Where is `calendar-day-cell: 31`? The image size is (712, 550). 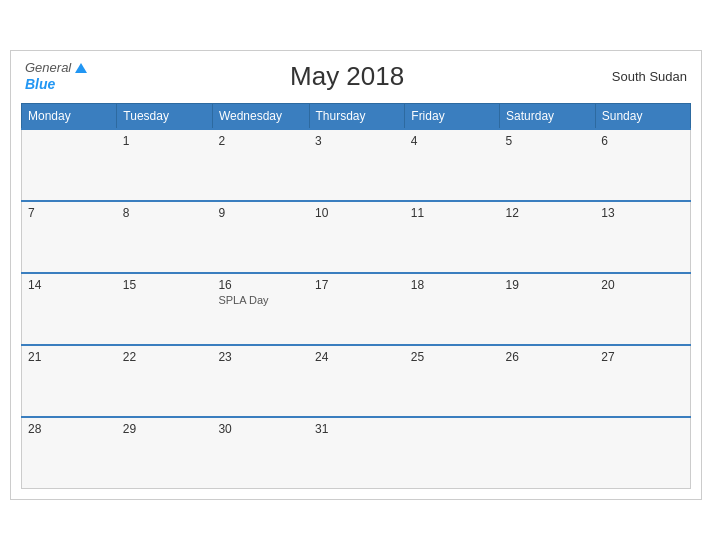 calendar-day-cell: 31 is located at coordinates (357, 453).